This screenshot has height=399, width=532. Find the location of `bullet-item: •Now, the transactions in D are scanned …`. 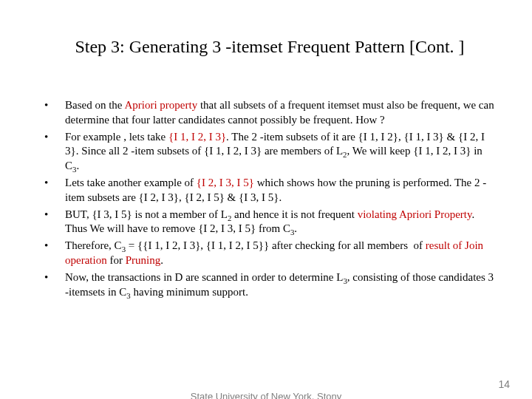

bullet-item: •Now, the transactions in D are scanned … is located at coordinates (270, 285).